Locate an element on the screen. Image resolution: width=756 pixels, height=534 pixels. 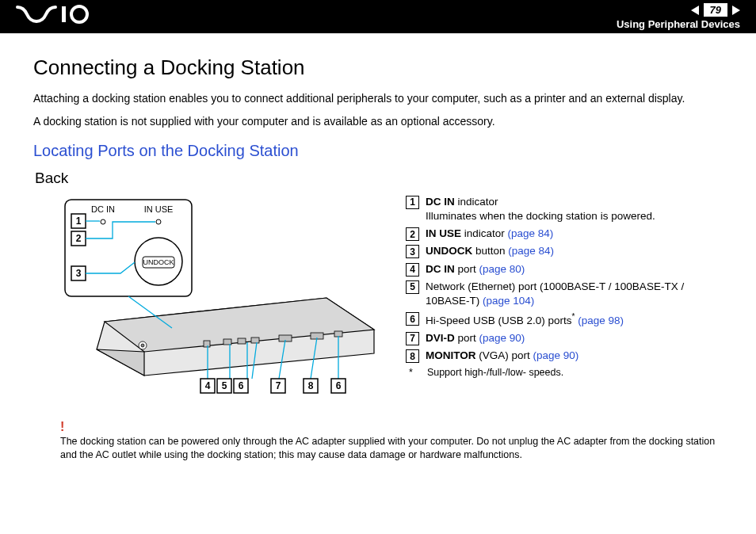
svg-text: 8 is located at coordinates (311, 386).